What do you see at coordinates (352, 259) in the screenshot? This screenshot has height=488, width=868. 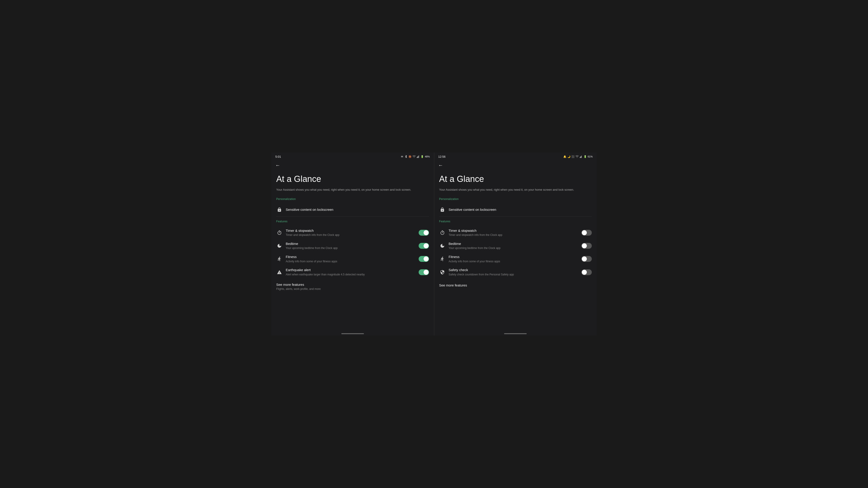 I see `fitness-item: Fitness Activity info from some of your …` at bounding box center [352, 259].